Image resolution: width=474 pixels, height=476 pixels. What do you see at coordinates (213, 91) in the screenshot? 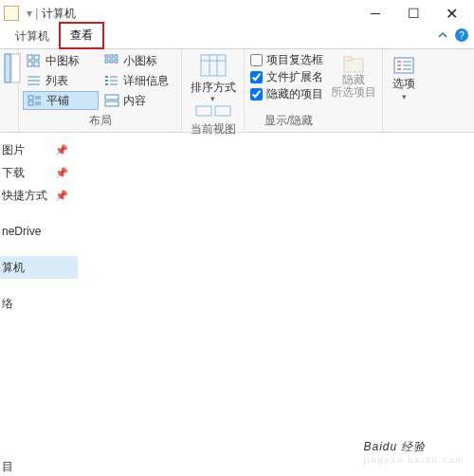
I see `current-view-group: 排序方式 ▾ 当前视图` at bounding box center [213, 91].